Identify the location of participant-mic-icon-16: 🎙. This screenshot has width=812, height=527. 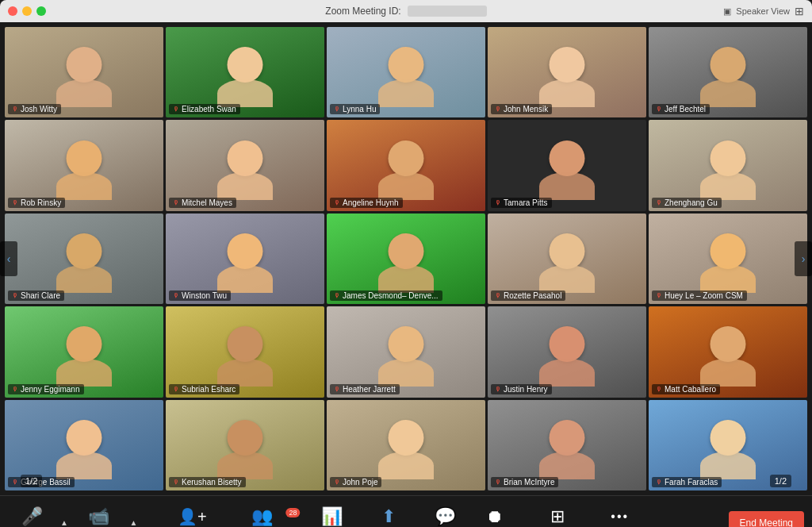
(15, 389).